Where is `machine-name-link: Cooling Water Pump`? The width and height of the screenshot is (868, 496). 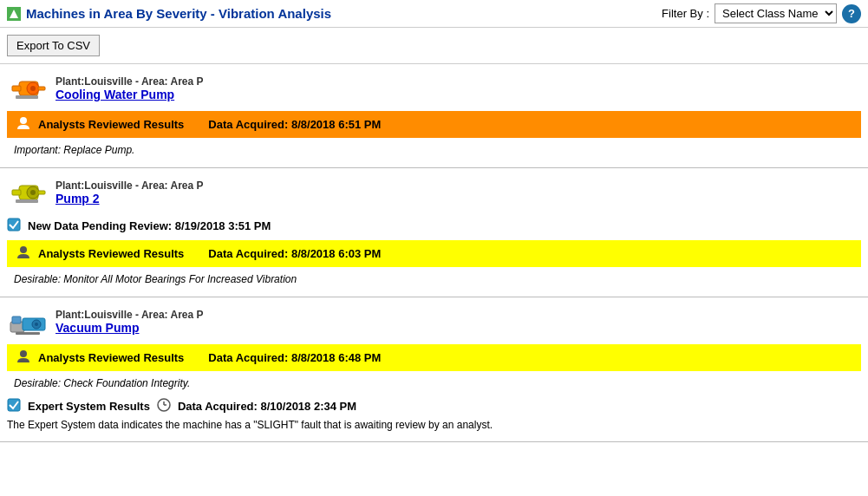 machine-name-link: Cooling Water Pump is located at coordinates (130, 95).